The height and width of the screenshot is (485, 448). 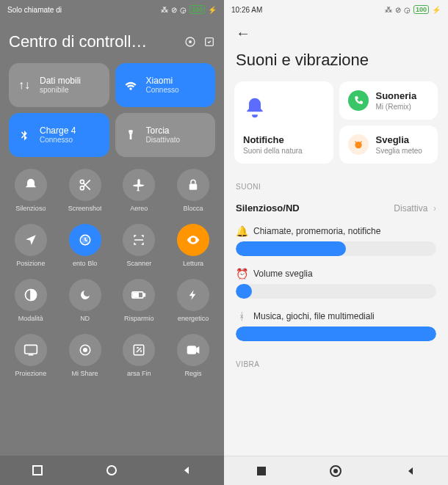 What do you see at coordinates (411, 208) in the screenshot?
I see `row-value: Disattiva` at bounding box center [411, 208].